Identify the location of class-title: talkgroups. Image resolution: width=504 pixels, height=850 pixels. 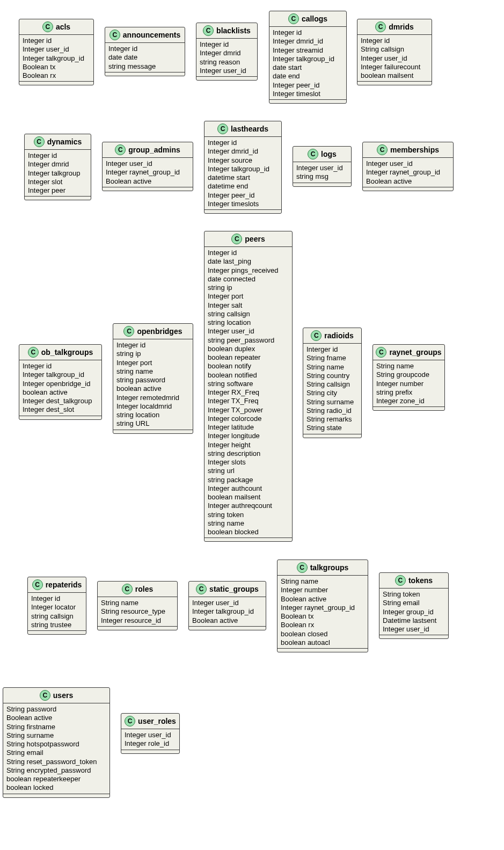
(330, 568).